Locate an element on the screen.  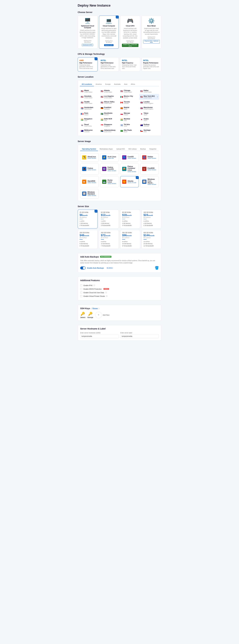
location-tabs: All LocationsAmericaEuropeAustraliaAsiaA… is located at coordinates (120, 84).